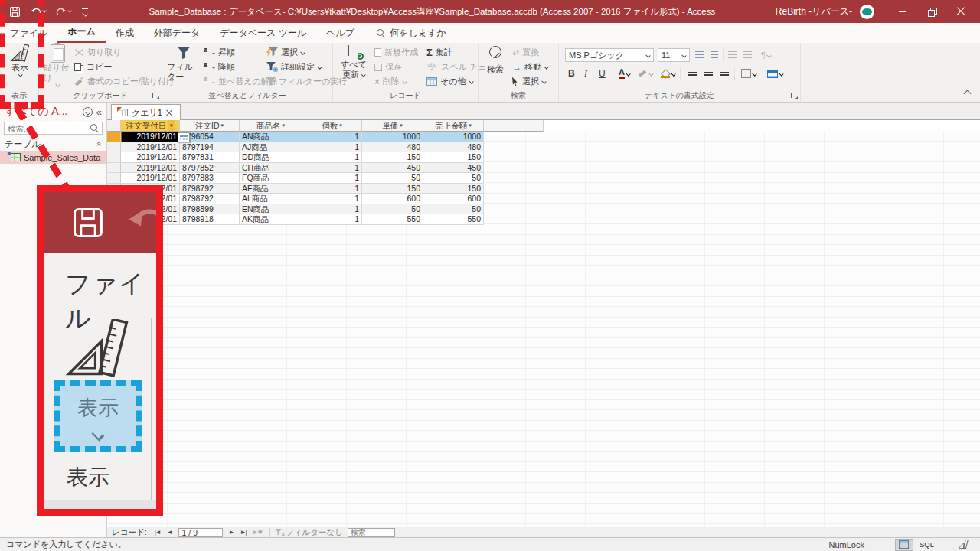 The height and width of the screenshot is (551, 980). Describe the element at coordinates (125, 33) in the screenshot. I see `tab-create: 作成` at that location.